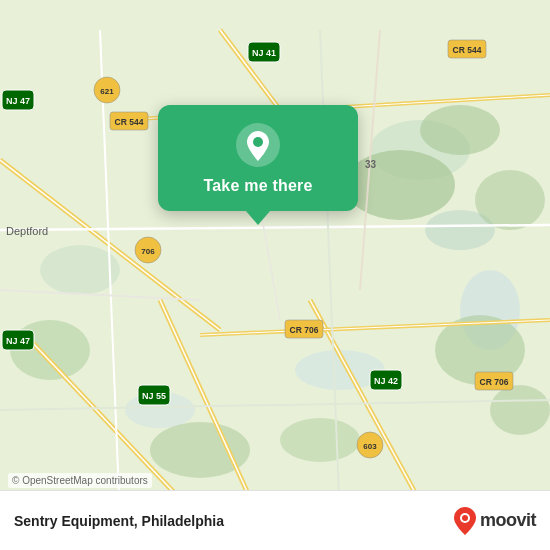 This screenshot has width=550, height=550. What do you see at coordinates (386, 381) in the screenshot?
I see `svg-text: NJ 42` at bounding box center [386, 381].